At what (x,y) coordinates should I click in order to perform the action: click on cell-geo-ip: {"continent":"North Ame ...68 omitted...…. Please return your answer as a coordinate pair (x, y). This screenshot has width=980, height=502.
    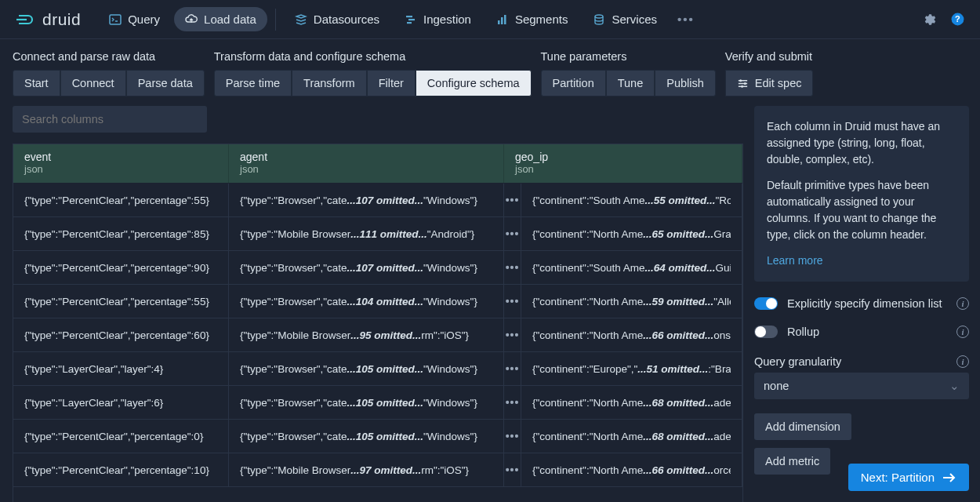
    Looking at the image, I should click on (632, 402).